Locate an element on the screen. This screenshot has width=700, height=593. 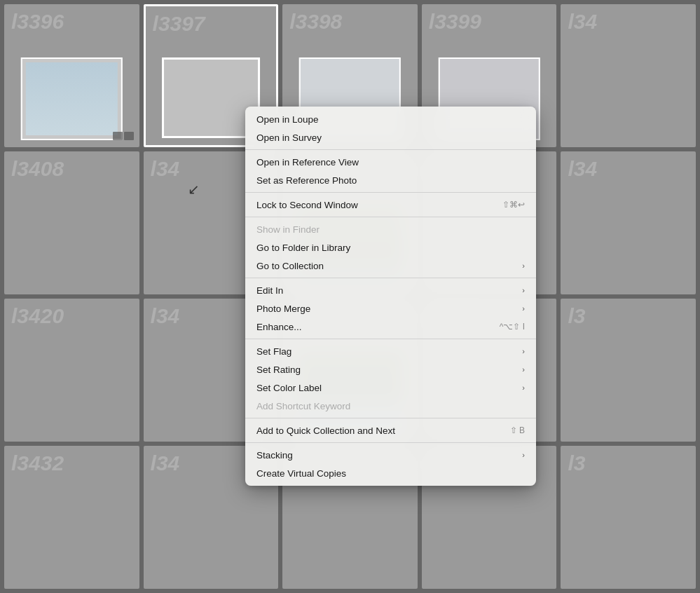
menu-item-label: Set Flag is located at coordinates (387, 352).